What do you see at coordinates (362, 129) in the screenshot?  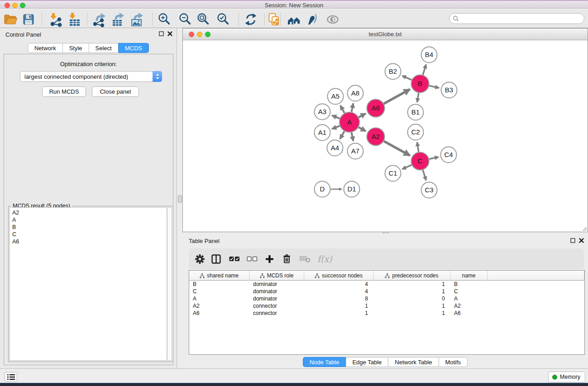 I see `graph-edge-A-A2` at bounding box center [362, 129].